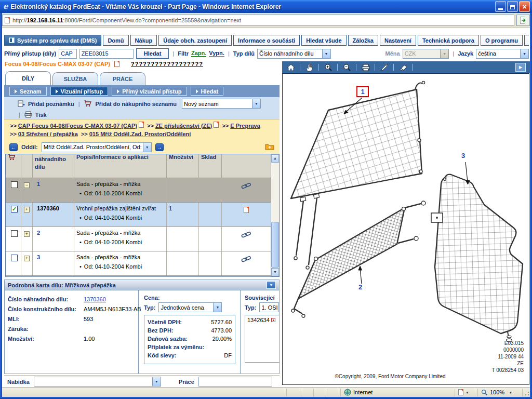 This screenshot has height=399, width=532. What do you see at coordinates (57, 64) in the screenshot?
I see `vehicle-label: Focus 04-08/Focus C-MAX 03-07 (CAP)` at bounding box center [57, 64].